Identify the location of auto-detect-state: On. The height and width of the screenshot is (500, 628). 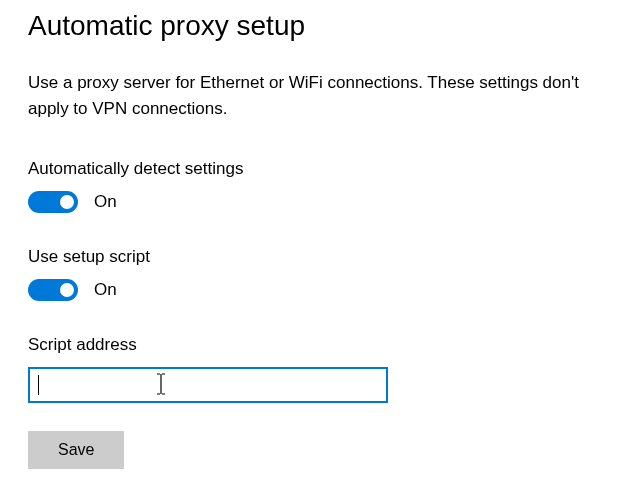
(106, 202).